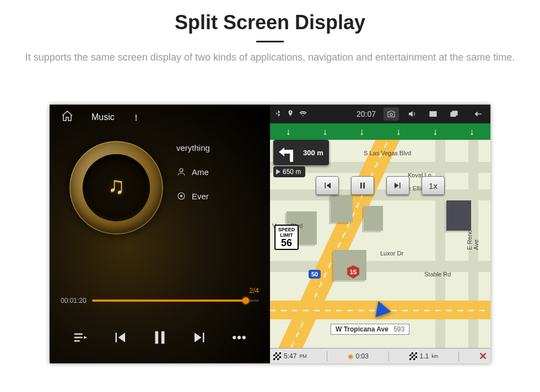  I want to click on playback-speed-value: 1x, so click(433, 186).